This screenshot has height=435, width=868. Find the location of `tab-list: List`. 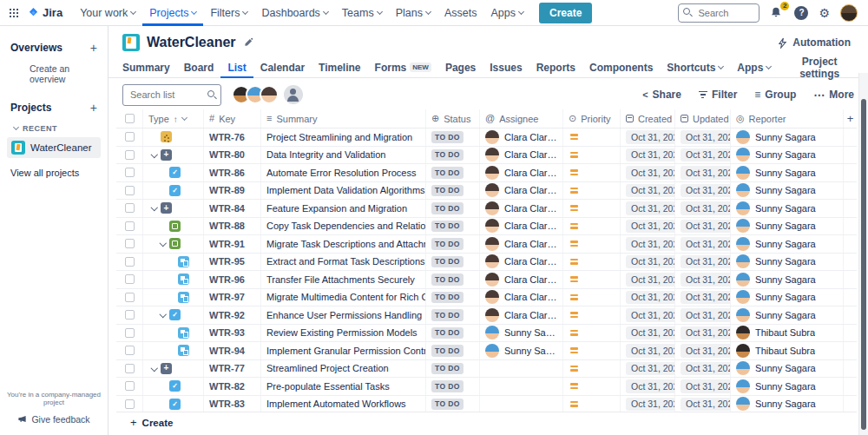

tab-list: List is located at coordinates (236, 68).